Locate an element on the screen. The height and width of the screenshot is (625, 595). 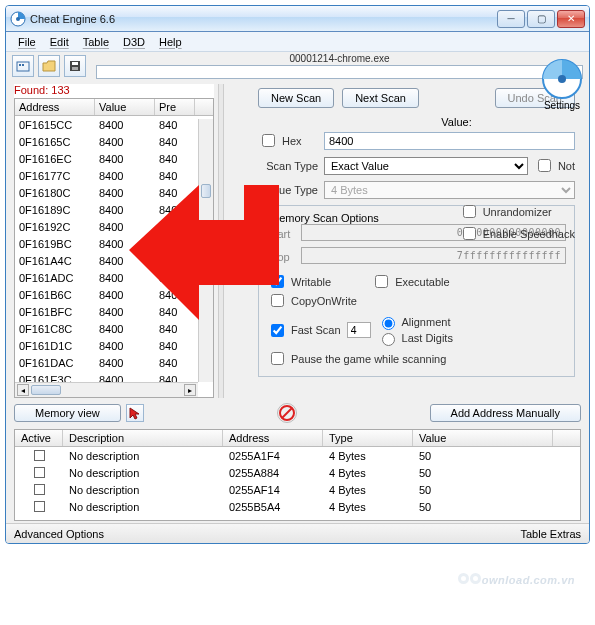
menu-d3d: D3D is located at coordinates (134, 42).